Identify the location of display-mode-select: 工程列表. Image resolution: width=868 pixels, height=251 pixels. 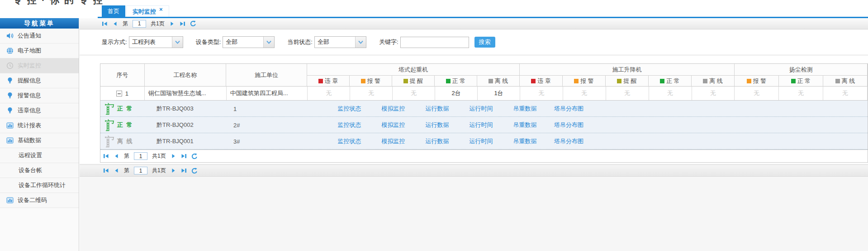
(156, 42).